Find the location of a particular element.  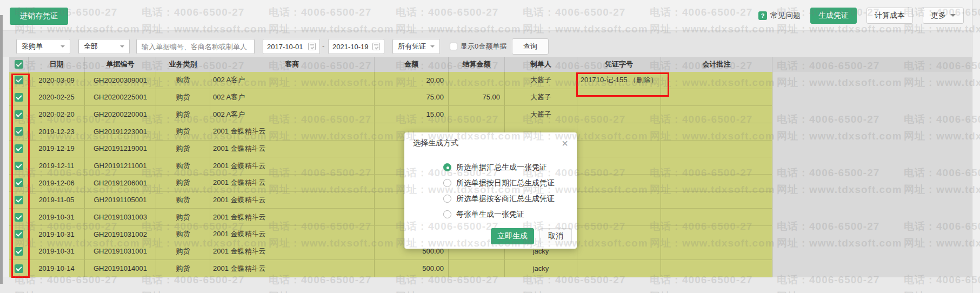

inventory-voucher-button: 进销存凭证 is located at coordinates (39, 16).